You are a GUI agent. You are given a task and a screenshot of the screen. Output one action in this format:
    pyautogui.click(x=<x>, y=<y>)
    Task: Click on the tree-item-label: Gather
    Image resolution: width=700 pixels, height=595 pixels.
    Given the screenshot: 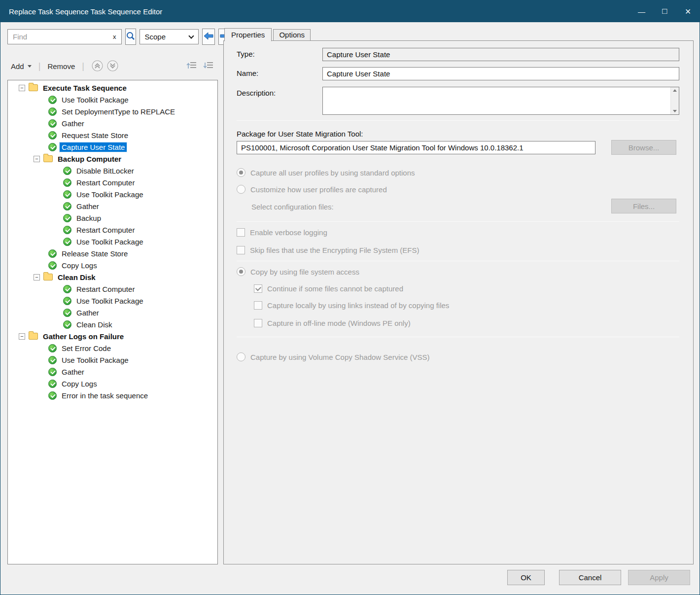 What is the action you would take?
    pyautogui.click(x=88, y=206)
    